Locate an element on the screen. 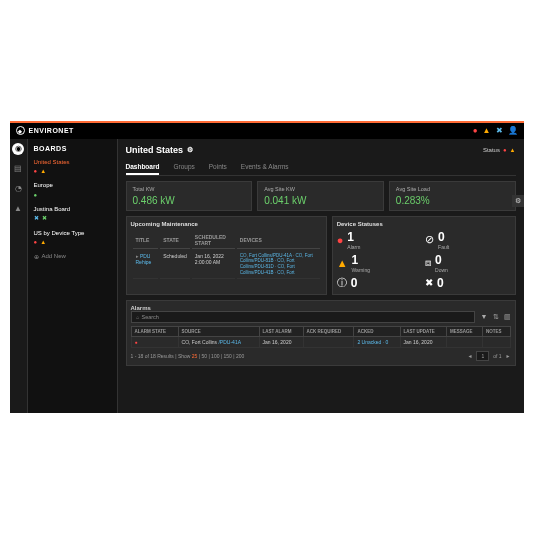 This screenshot has height=533, width=533. alarm-acked: 2 Unacked · 0 is located at coordinates (377, 342).